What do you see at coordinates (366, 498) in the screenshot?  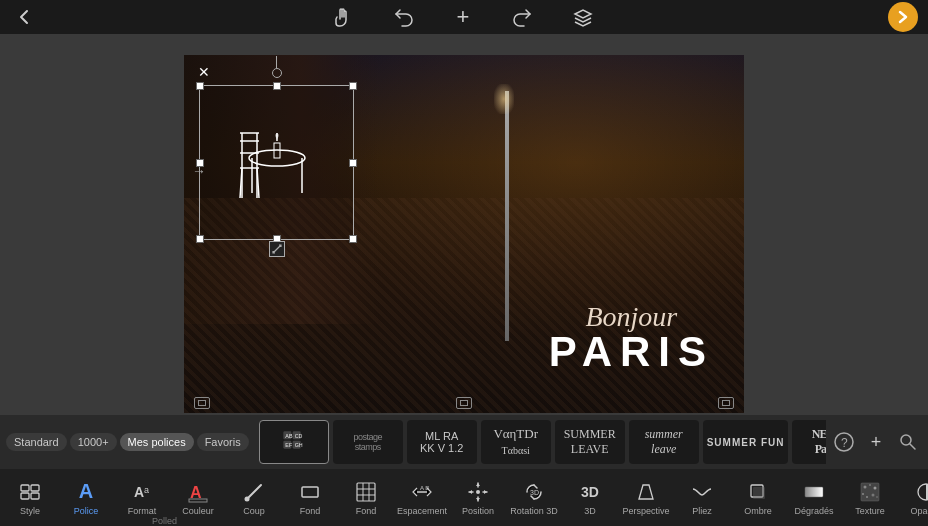 I see `tool-fond2: Fond` at bounding box center [366, 498].